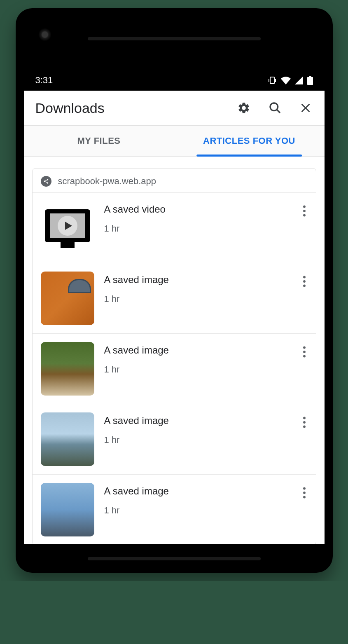 The height and width of the screenshot is (644, 348). Describe the element at coordinates (70, 108) in the screenshot. I see `page-title: Downloads` at that location.